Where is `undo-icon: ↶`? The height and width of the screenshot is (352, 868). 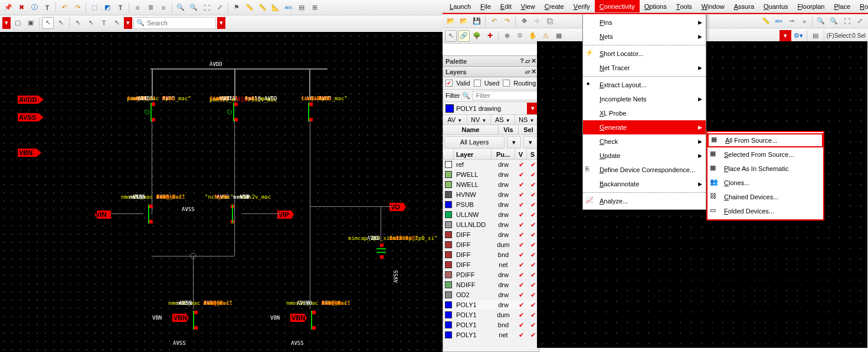
undo-icon: ↶ is located at coordinates (64, 8).